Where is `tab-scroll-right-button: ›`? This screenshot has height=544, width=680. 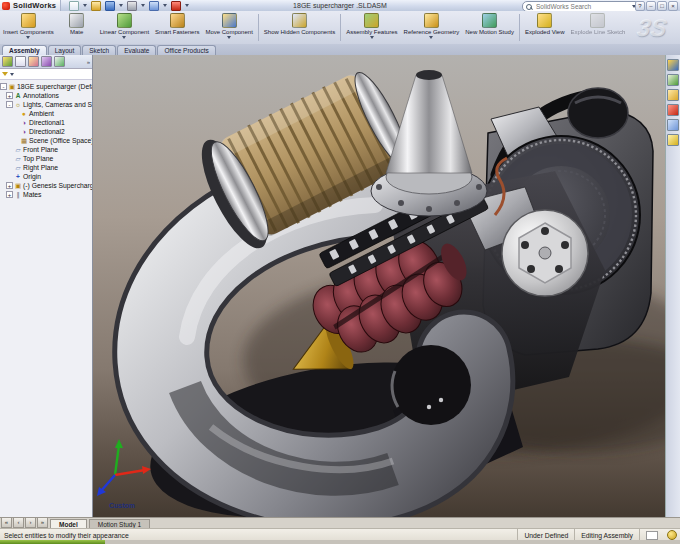 tab-scroll-right-button: › is located at coordinates (30, 522).